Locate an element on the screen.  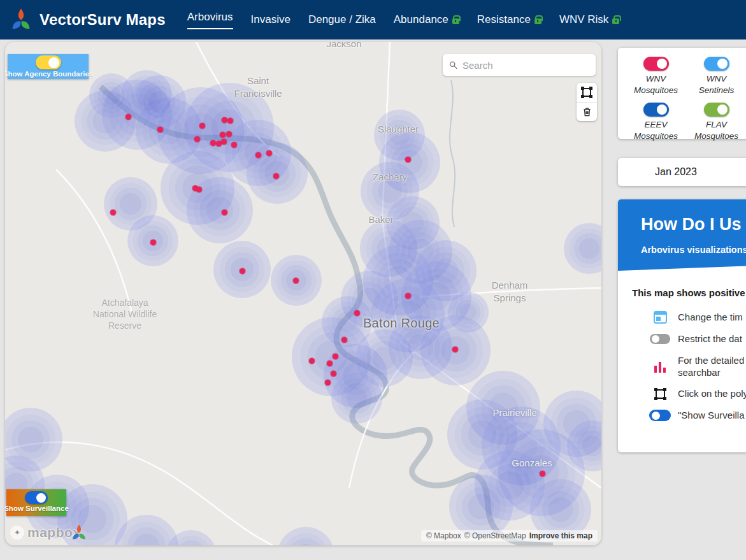
legend-toggle-wnv-mosquitoes is located at coordinates (656, 64).